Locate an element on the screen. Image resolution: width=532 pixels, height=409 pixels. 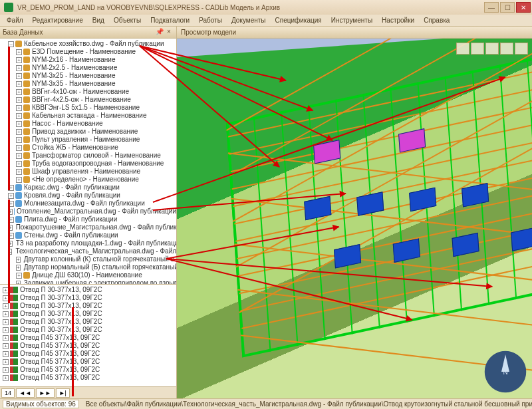
tree-item: +ТЗ на разработку площадки-1.dwg - Файл … is located at coordinates (89, 243).